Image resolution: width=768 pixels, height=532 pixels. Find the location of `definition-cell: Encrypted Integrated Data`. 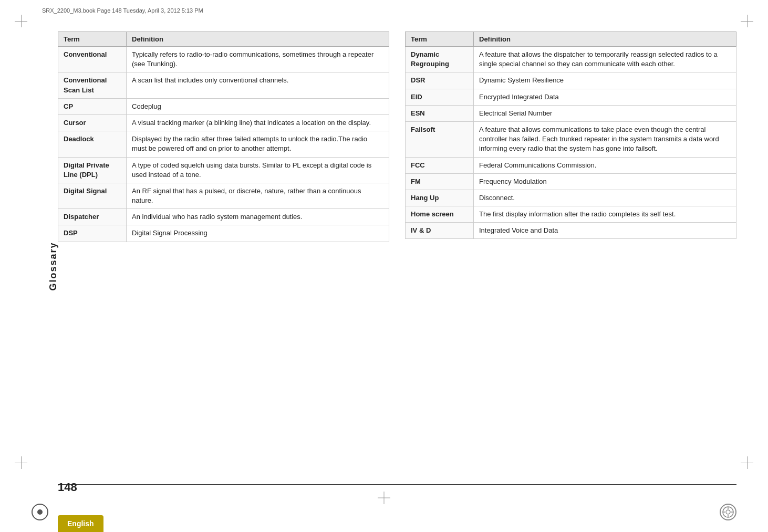

definition-cell: Encrypted Integrated Data is located at coordinates (605, 97).